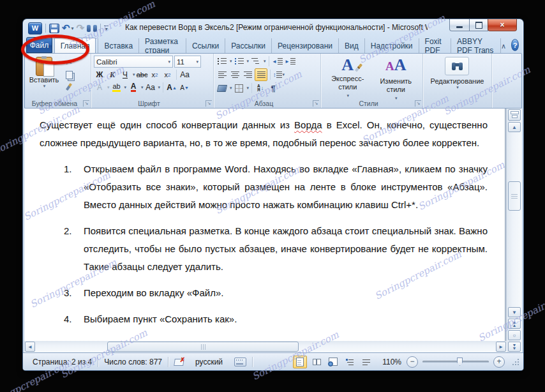  What do you see at coordinates (456, 361) in the screenshot?
I see `zoom-slider` at bounding box center [456, 361].